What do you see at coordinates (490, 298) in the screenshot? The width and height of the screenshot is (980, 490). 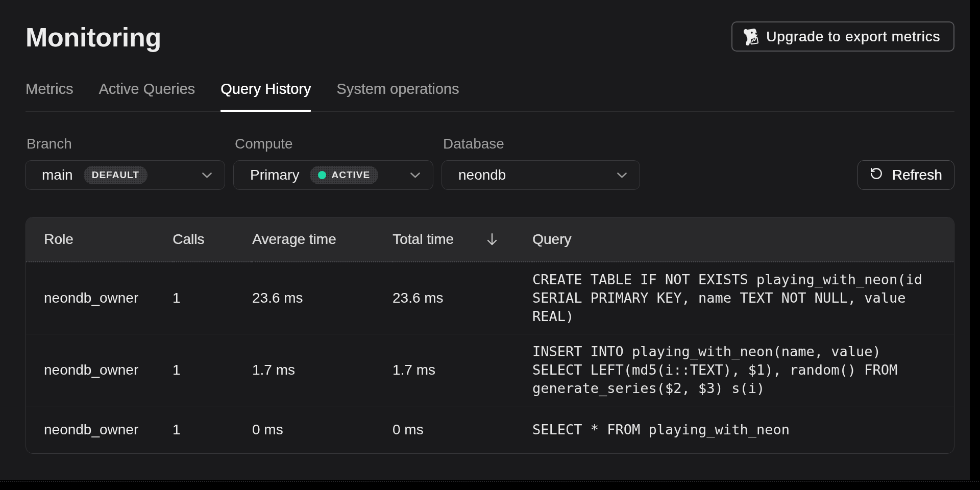 I see `query-history-row: neondb_owner 1 23.6 ms 23.6 ms CREATE TA…` at bounding box center [490, 298].